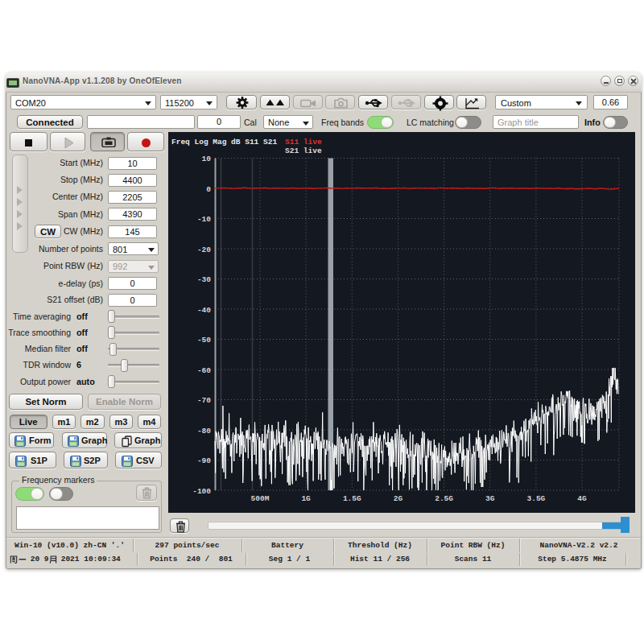  I want to click on svg-text: 1G, so click(306, 499).